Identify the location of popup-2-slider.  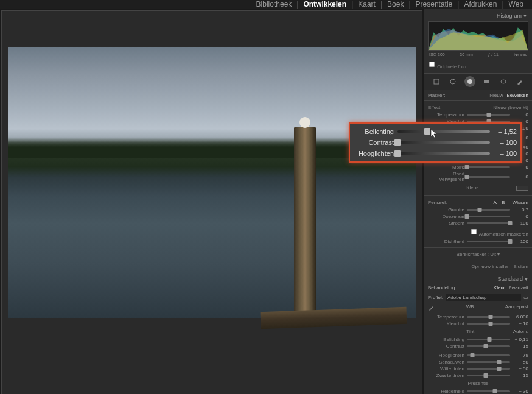
(444, 153).